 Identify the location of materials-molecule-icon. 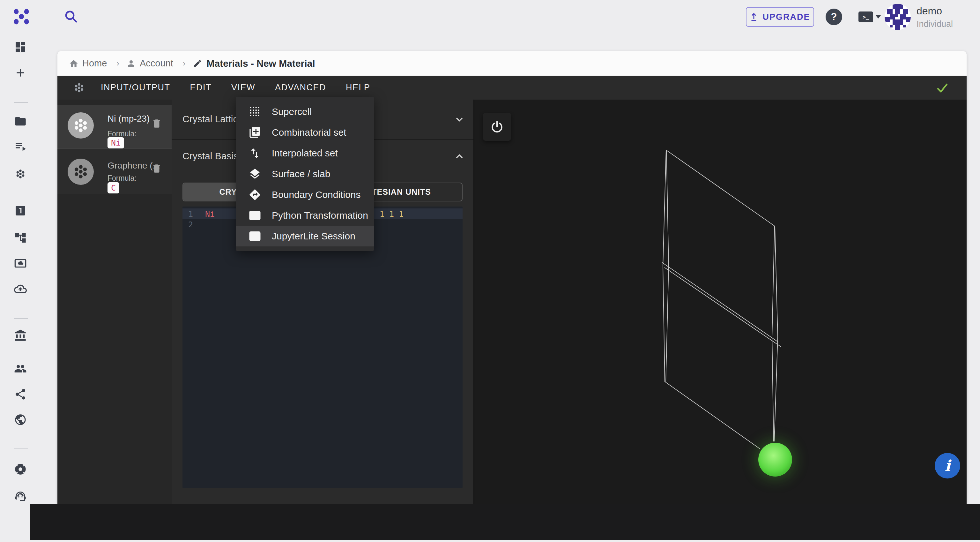
(21, 174).